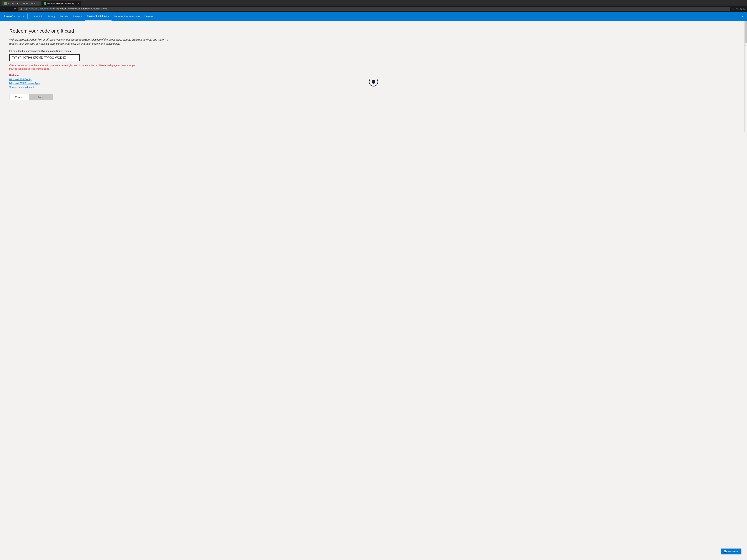  What do you see at coordinates (45, 58) in the screenshot?
I see `code-input` at bounding box center [45, 58].